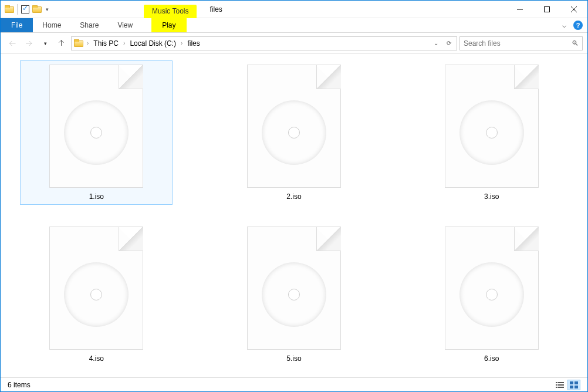 This screenshot has width=588, height=392. What do you see at coordinates (45, 43) in the screenshot?
I see `nav-recent-dropdown: ▾` at bounding box center [45, 43].